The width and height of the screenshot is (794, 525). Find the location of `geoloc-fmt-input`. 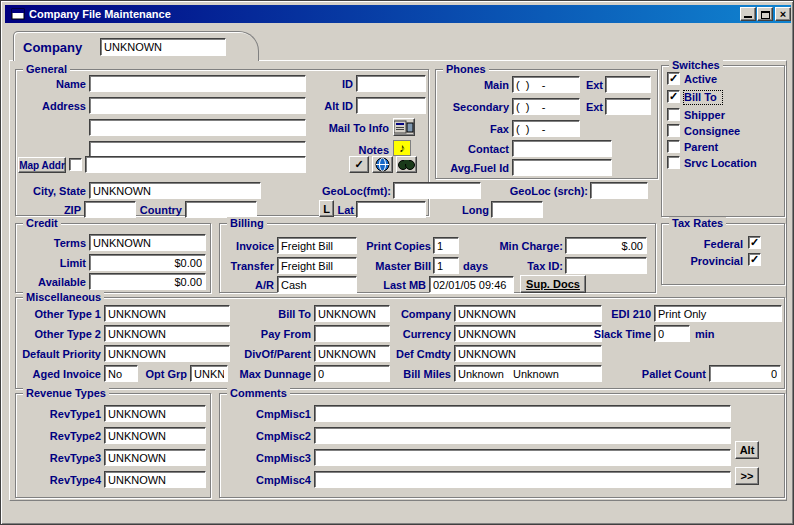

geoloc-fmt-input is located at coordinates (437, 190).